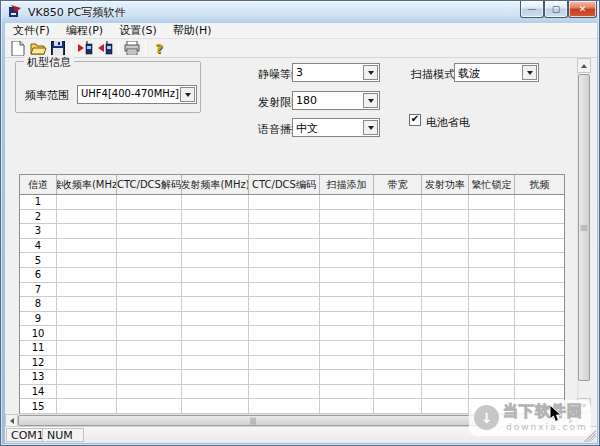 The width and height of the screenshot is (600, 446). I want to click on squelch-combo: 3, so click(336, 72).